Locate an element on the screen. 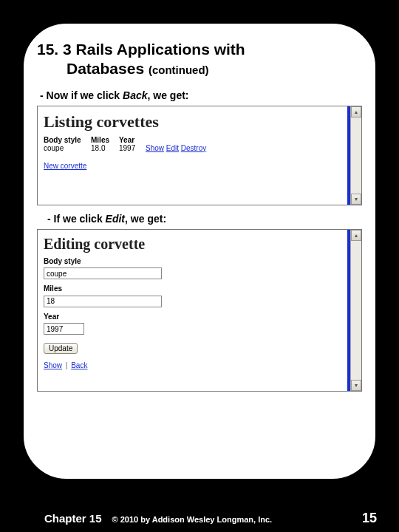  title-line2: Databases is located at coordinates (105, 68).